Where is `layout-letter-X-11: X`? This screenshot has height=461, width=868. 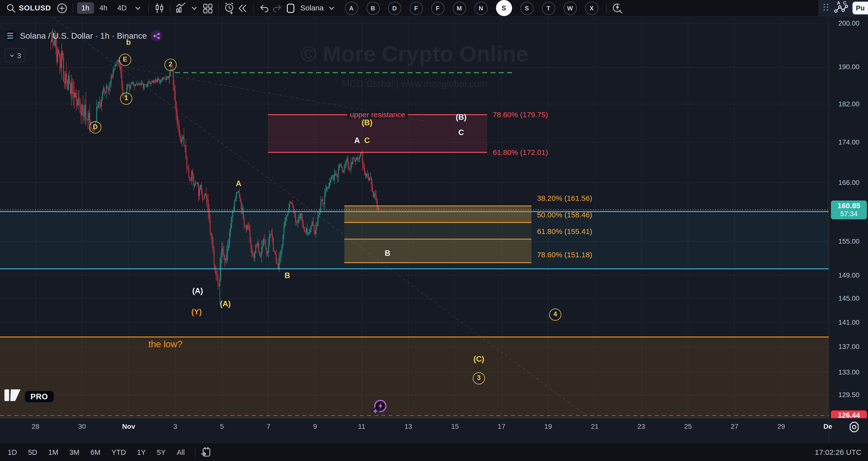 layout-letter-X-11: X is located at coordinates (592, 8).